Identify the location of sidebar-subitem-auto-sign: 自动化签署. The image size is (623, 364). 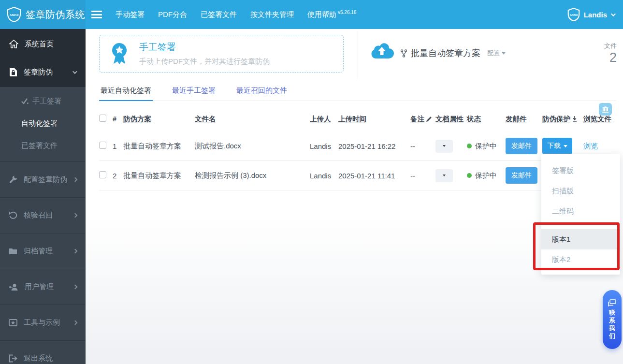
(43, 123).